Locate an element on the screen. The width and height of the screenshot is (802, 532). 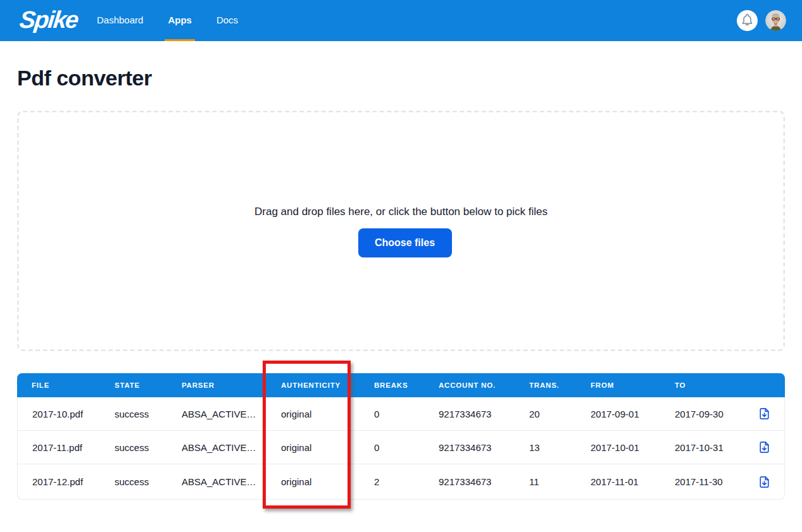
column-header-from: FROM is located at coordinates (633, 385).